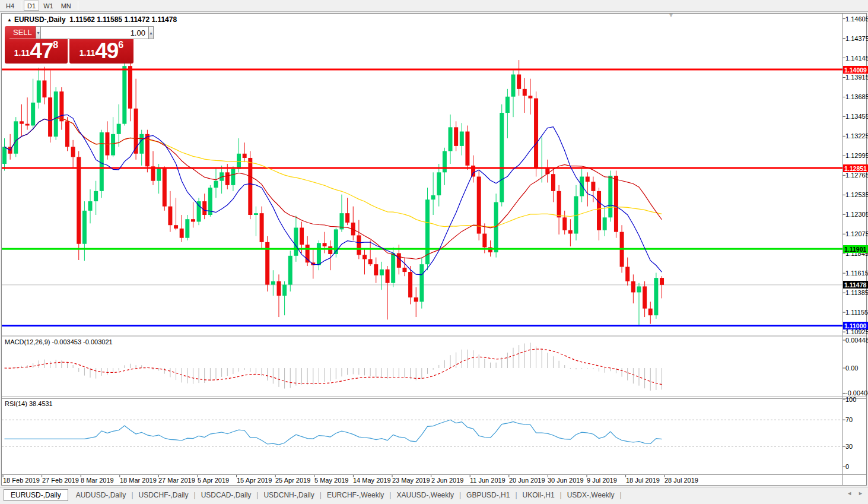 Image resolution: width=868 pixels, height=504 pixels. I want to click on rsi-axis-tick-label: 100, so click(857, 400).